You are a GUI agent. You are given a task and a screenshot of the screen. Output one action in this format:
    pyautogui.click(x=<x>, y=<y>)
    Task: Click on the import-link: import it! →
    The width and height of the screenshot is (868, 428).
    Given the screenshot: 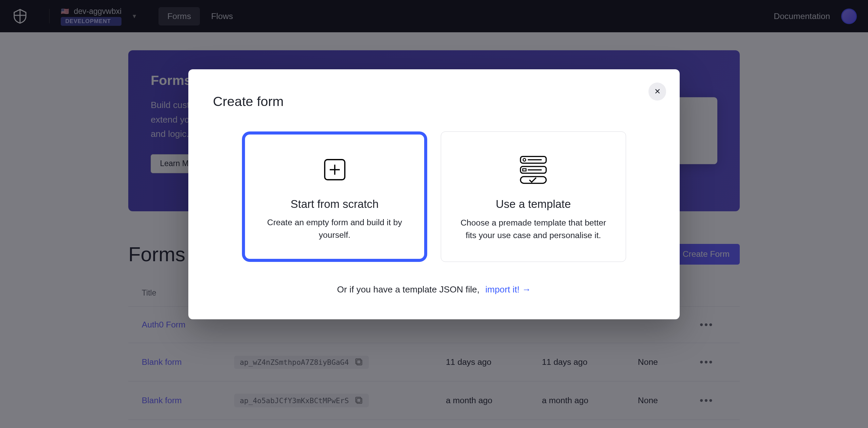 What is the action you would take?
    pyautogui.click(x=508, y=289)
    